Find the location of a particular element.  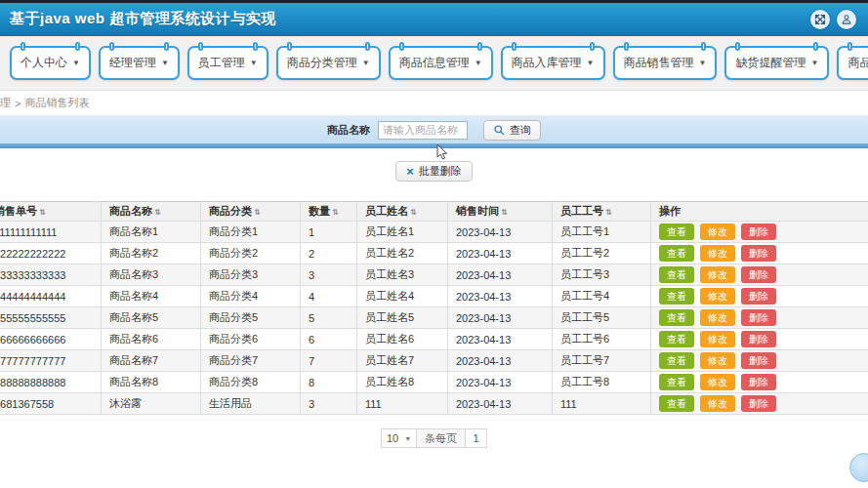

search-button: 查询 is located at coordinates (512, 131).